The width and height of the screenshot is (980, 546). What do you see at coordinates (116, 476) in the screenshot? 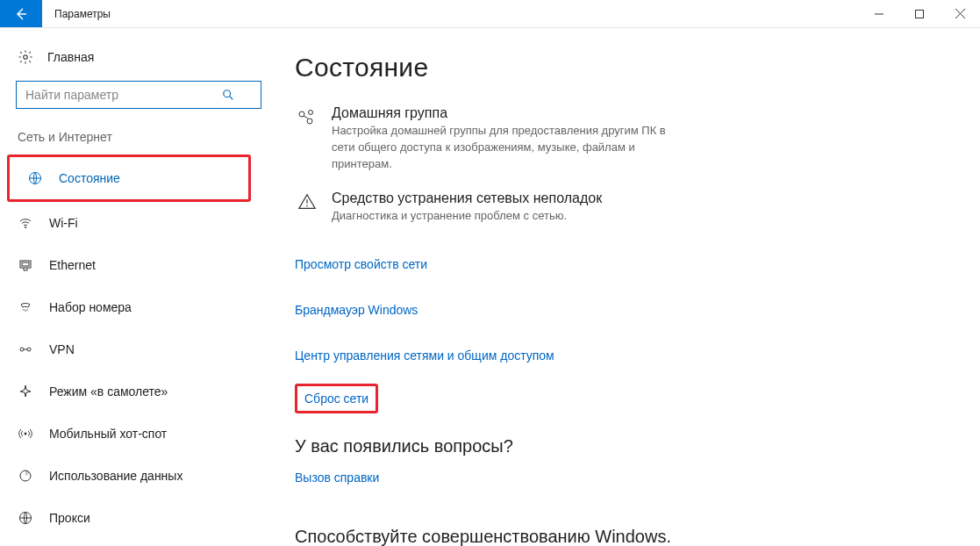
I see `sidebar-item-label: Использование данных` at bounding box center [116, 476].